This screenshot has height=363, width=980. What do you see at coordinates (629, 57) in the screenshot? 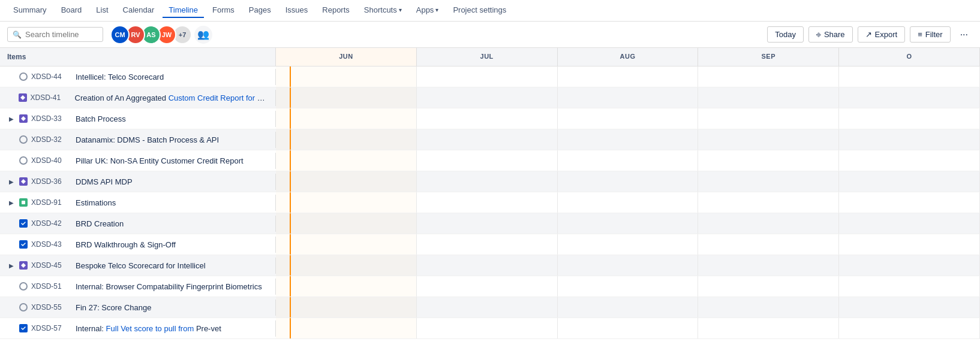
I see `month-aug: AUG` at bounding box center [629, 57].